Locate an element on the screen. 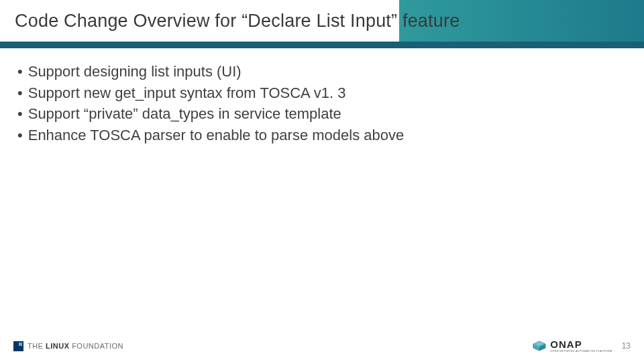 This screenshot has width=644, height=362. list-item: Support designing list inputs (UI) is located at coordinates (322, 72).